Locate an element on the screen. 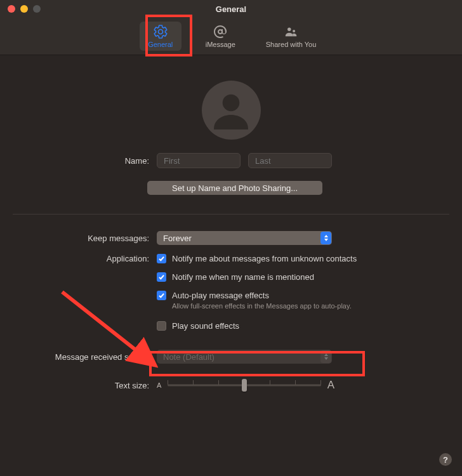 Image resolution: width=462 pixels, height=476 pixels. received-sound-label: Message received sound: is located at coordinates (75, 357).